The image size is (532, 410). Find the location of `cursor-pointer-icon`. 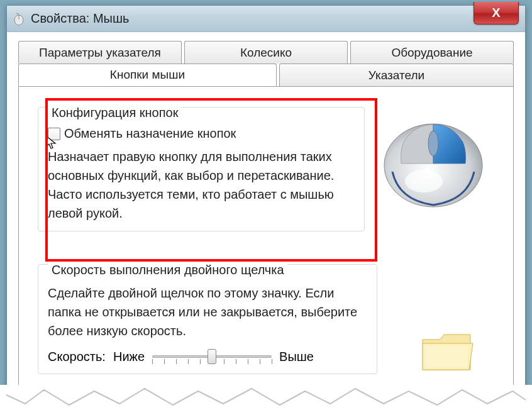

cursor-pointer-icon is located at coordinates (52, 145).